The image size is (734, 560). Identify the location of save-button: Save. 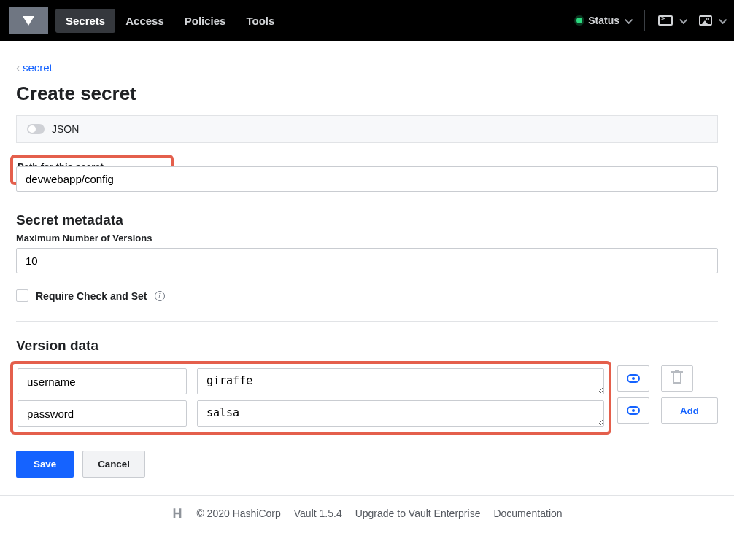
(45, 464).